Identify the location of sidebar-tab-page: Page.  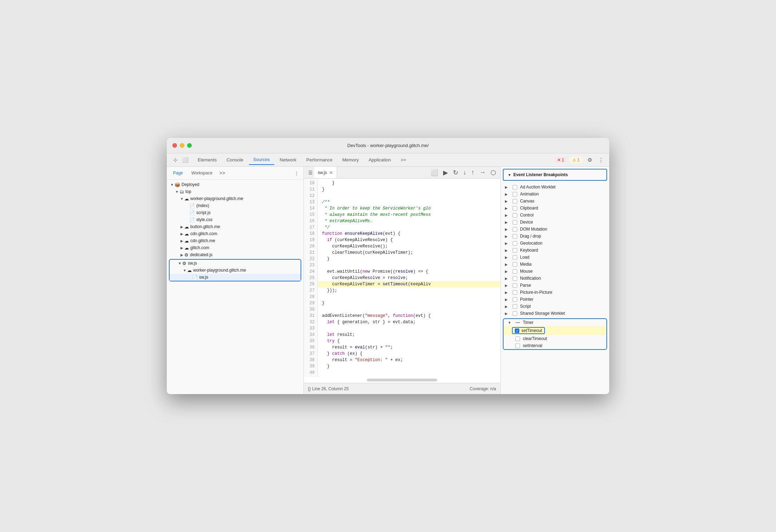
(178, 173).